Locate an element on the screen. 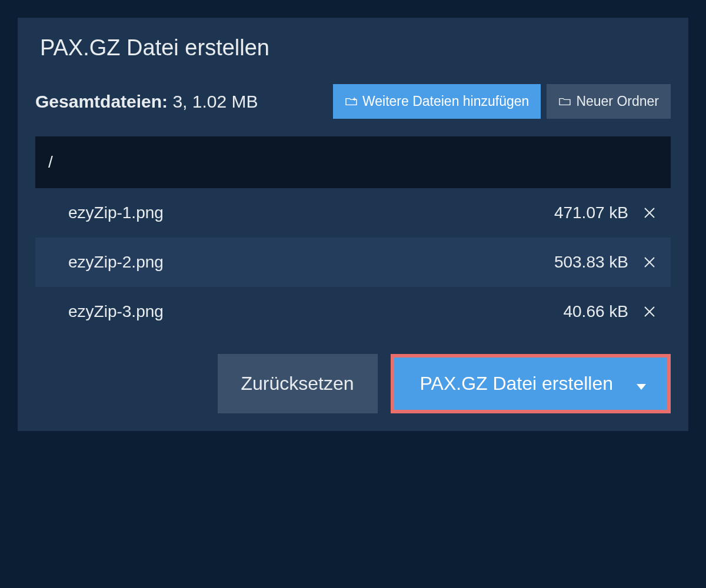 This screenshot has height=588, width=706. file-row: ezyZip-1.png 471.07 kB is located at coordinates (353, 213).